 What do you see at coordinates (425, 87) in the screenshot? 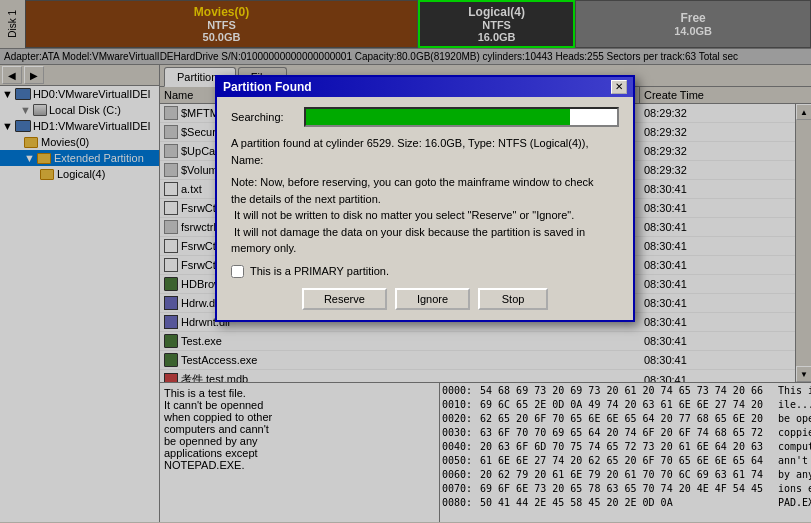
I see `modal-titlebar: Partition Found ✕` at bounding box center [425, 87].